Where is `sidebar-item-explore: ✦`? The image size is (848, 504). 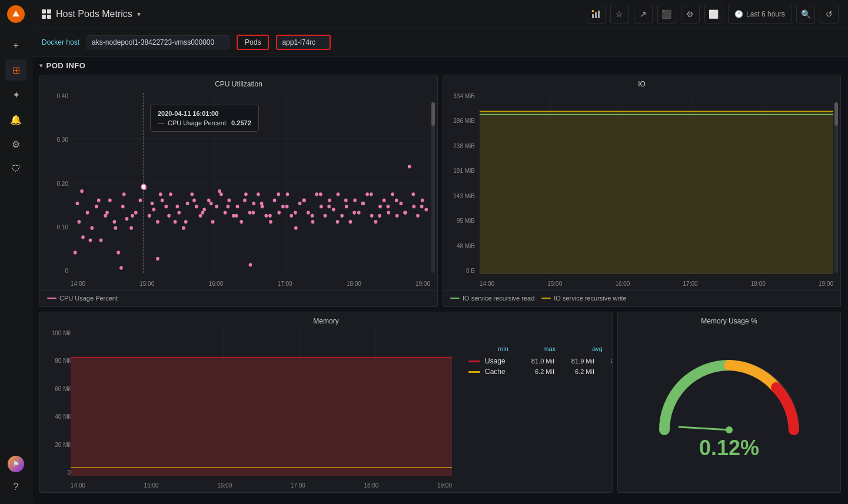 sidebar-item-explore: ✦ is located at coordinates (16, 95).